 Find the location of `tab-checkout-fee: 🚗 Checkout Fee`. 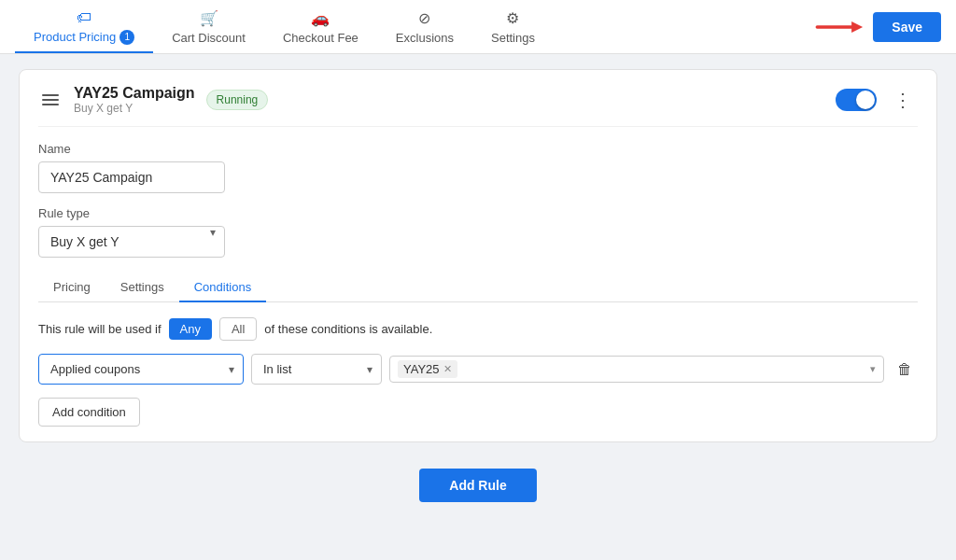

tab-checkout-fee: 🚗 Checkout Fee is located at coordinates (321, 26).